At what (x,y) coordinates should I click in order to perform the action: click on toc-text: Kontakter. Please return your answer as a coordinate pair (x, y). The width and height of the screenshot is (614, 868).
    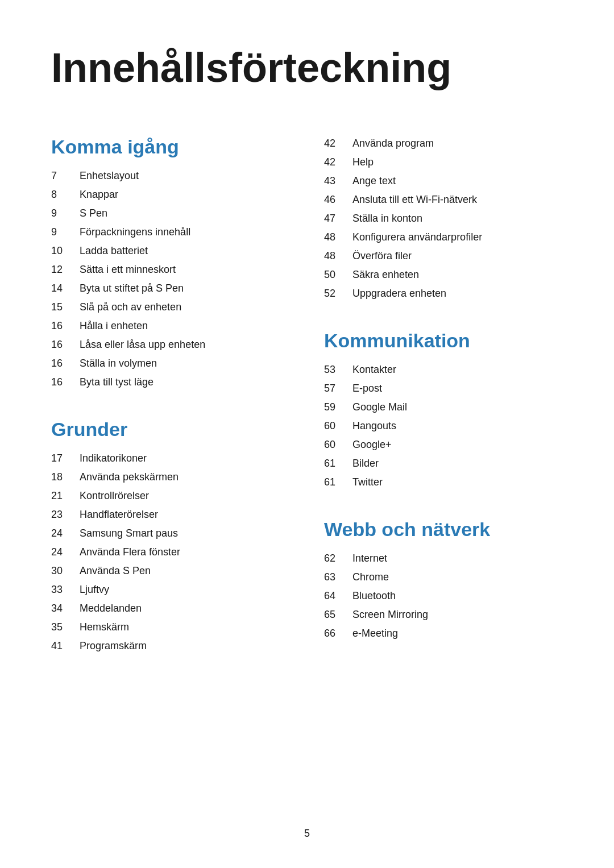
    Looking at the image, I should click on (374, 369).